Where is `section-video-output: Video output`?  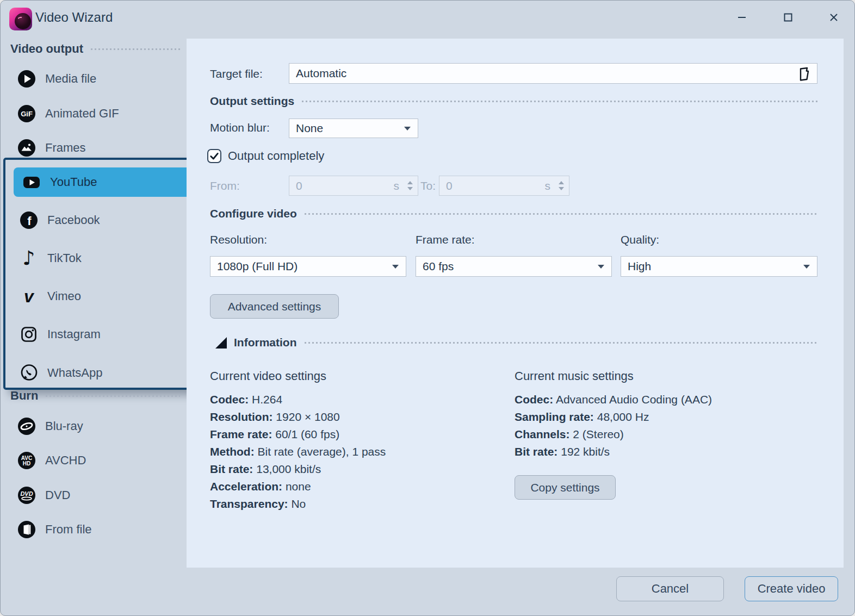
section-video-output: Video output is located at coordinates (95, 49).